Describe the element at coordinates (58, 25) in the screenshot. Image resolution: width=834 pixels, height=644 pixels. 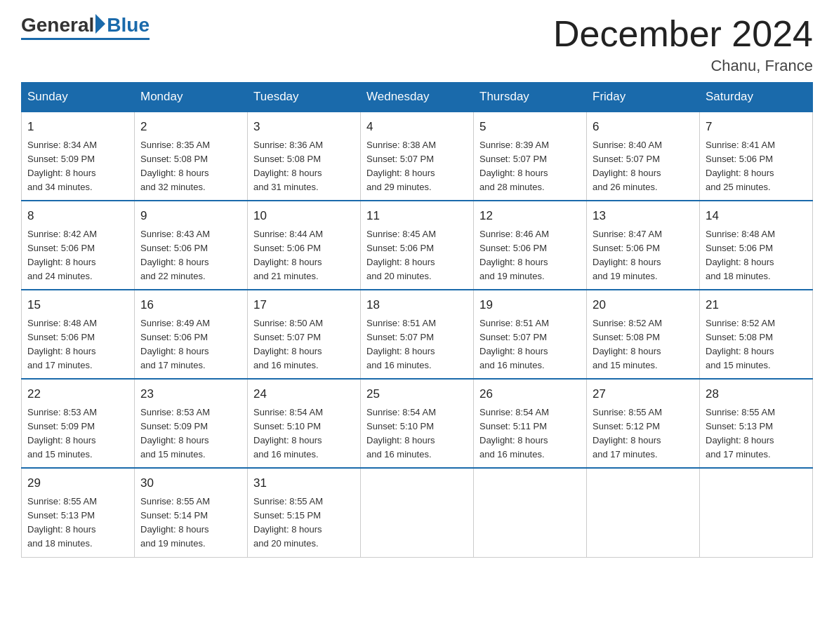
I see `logo-general-text: General` at that location.